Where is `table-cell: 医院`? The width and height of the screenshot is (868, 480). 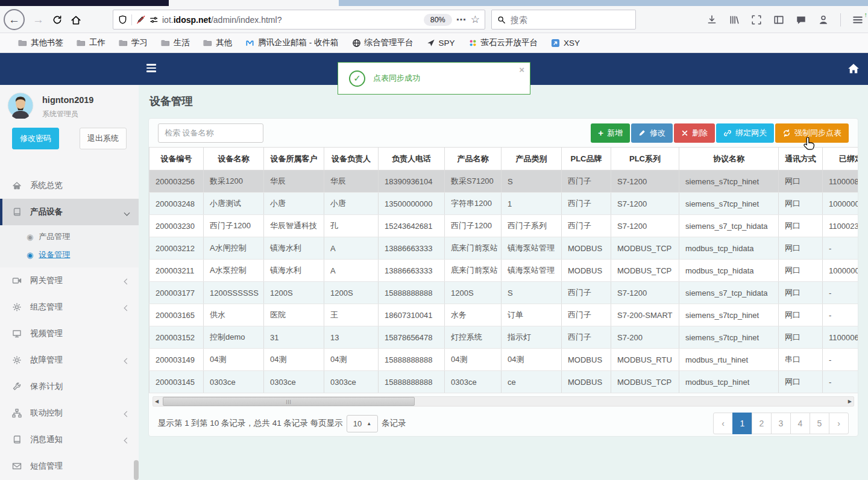
table-cell: 医院 is located at coordinates (294, 316).